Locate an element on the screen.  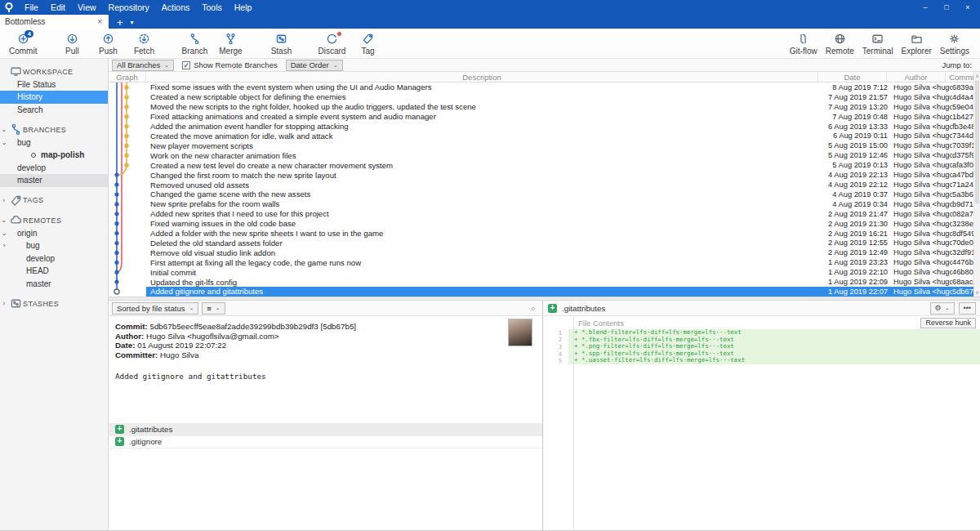
menu-view: View is located at coordinates (87, 7).